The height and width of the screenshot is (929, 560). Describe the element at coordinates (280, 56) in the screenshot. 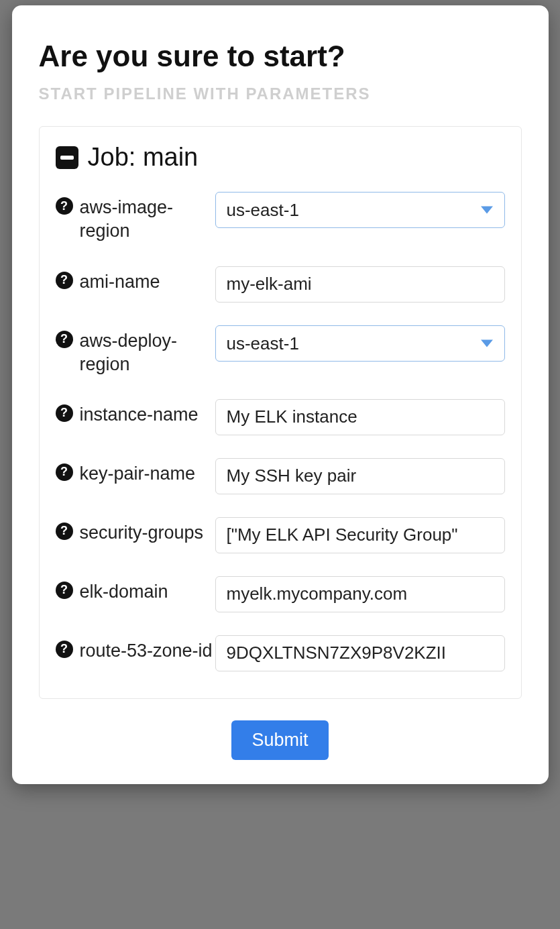

I see `modal-title: Are you sure to start?` at that location.